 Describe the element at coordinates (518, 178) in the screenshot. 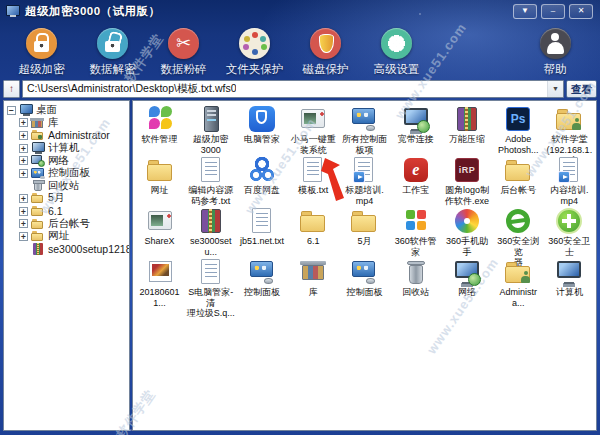

I see `file-item: 后台帐号` at that location.